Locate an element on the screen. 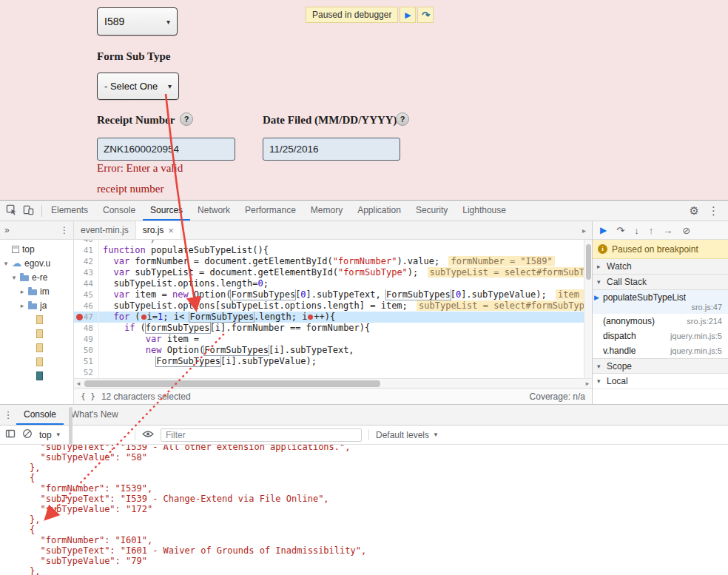  resume-script-icon: ▶ is located at coordinates (604, 230).